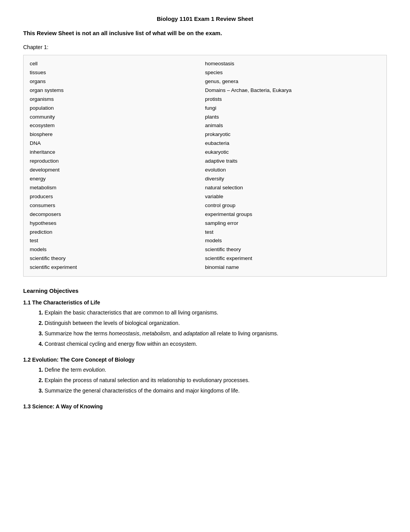 This screenshot has height=532, width=410. Describe the element at coordinates (205, 406) in the screenshot. I see `subsection: 1.3 Science: A Way of Knowing` at that location.